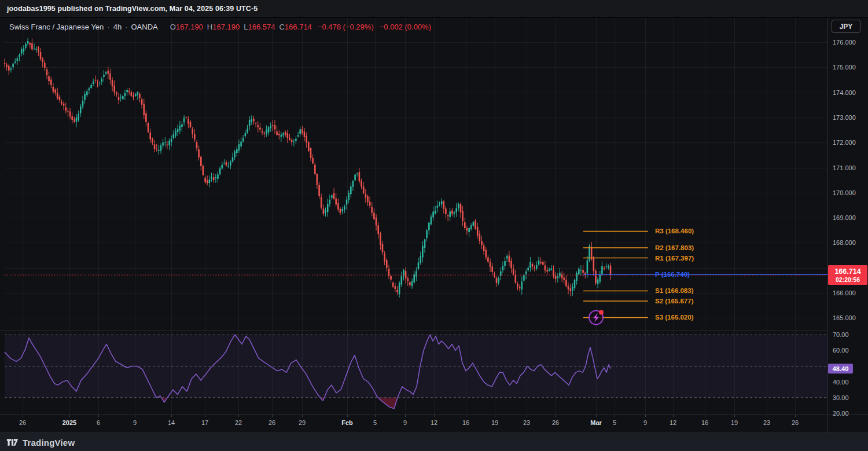 This screenshot has height=451, width=868. What do you see at coordinates (434, 442) in the screenshot?
I see `branding-bar: TradingView` at bounding box center [434, 442].